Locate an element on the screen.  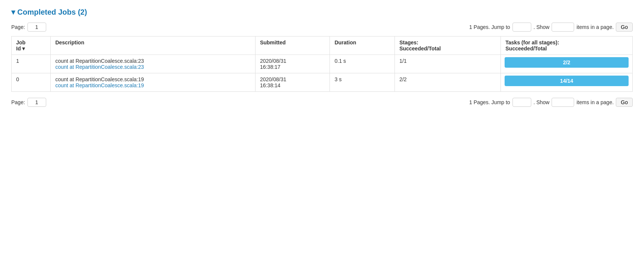
jump-to-input-top: 1 is located at coordinates (522, 27).